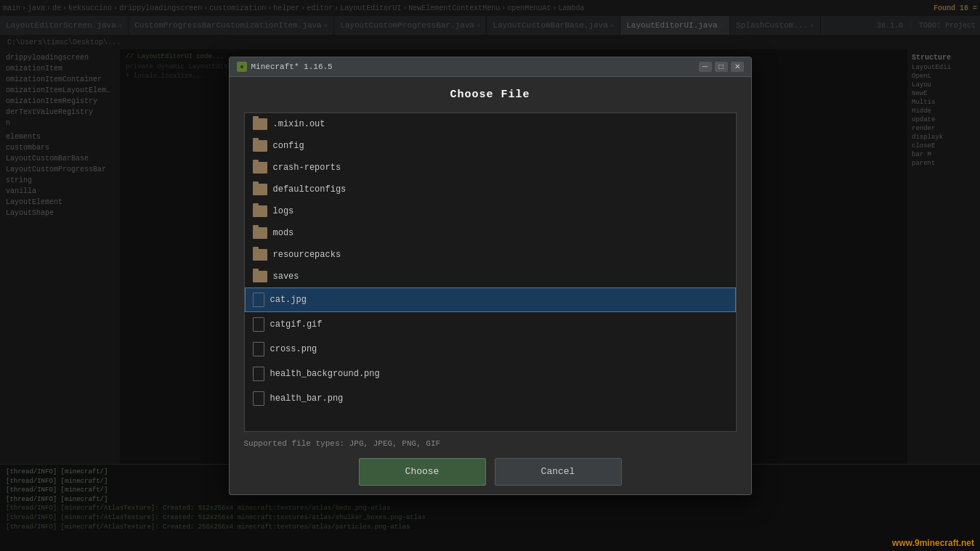  I want to click on file-item-resourcepacks: resourcepacks, so click(490, 255).